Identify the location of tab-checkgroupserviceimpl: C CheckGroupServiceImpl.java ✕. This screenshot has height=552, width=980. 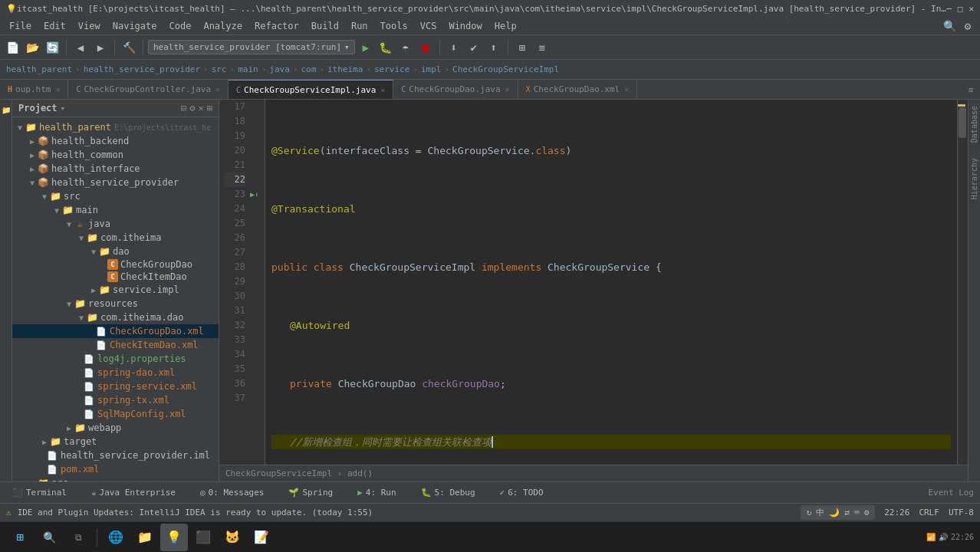
(311, 89).